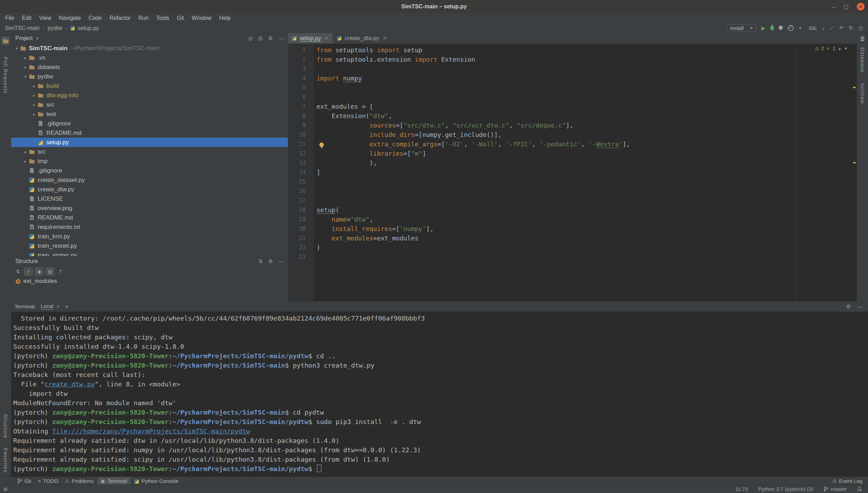  I want to click on group-by-icon: ▤, so click(50, 272).